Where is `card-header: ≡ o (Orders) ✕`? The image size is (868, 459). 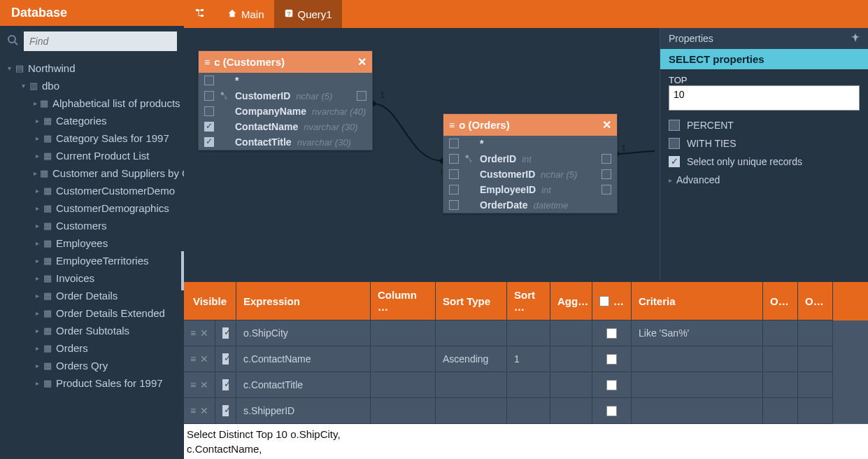
card-header: ≡ o (Orders) ✕ is located at coordinates (530, 125).